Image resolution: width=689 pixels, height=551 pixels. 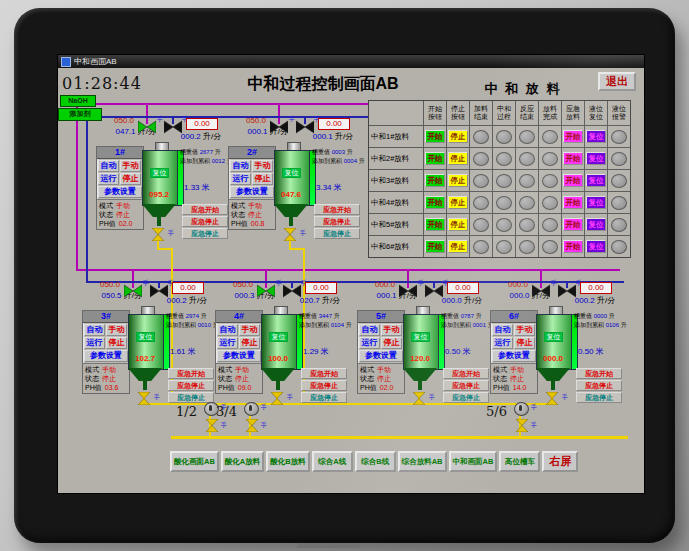 What do you see at coordinates (474, 462) in the screenshot?
I see `nav-button: 中和画面AB` at bounding box center [474, 462].